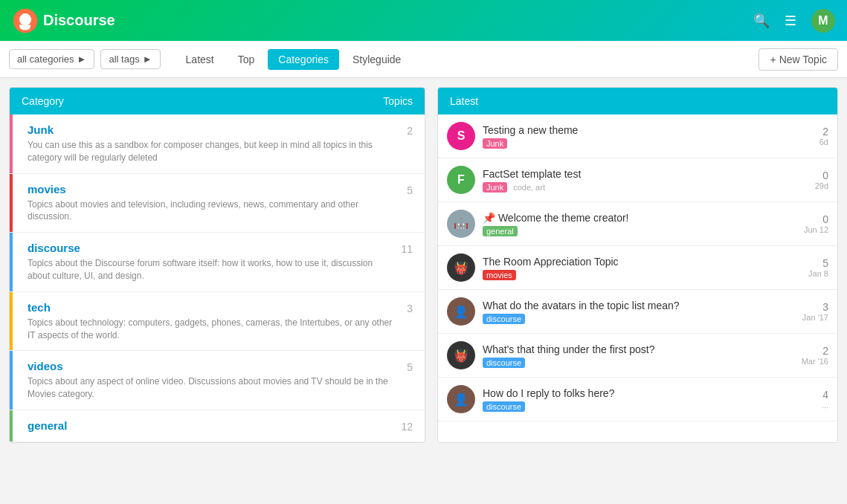  Describe the element at coordinates (638, 101) in the screenshot. I see `latest-panel-header: Latest` at that location.